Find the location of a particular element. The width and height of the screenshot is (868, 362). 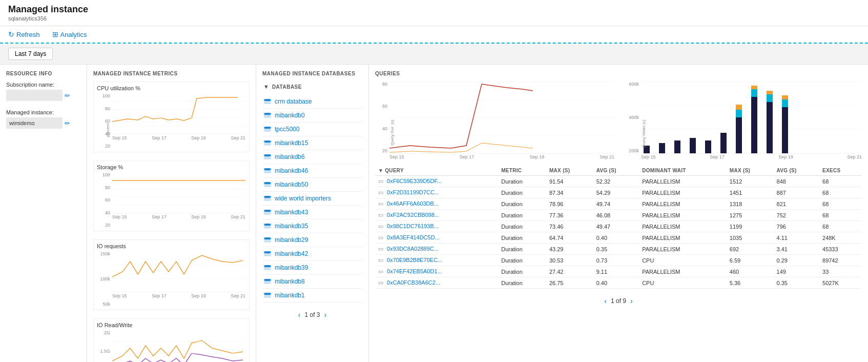

query-hash: 0xCA0FCB38A6C2... is located at coordinates (414, 283).